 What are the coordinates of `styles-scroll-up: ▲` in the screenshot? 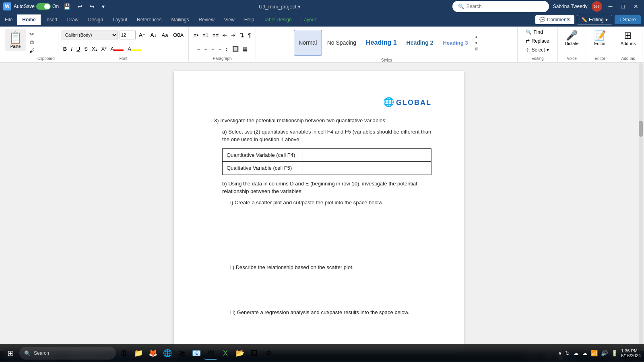 It's located at (477, 37).